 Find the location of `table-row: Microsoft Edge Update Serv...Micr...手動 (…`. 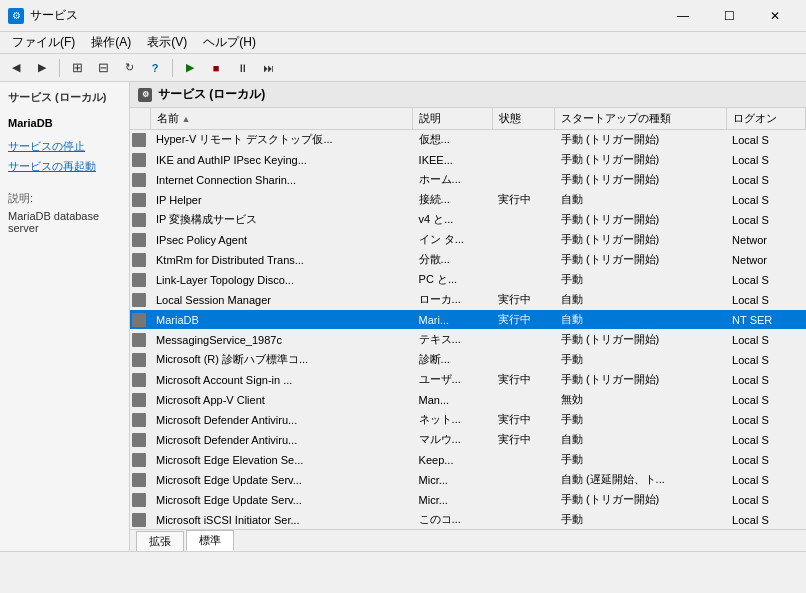

table-row: Microsoft Edge Update Serv...Micr...手動 (… is located at coordinates (468, 500).